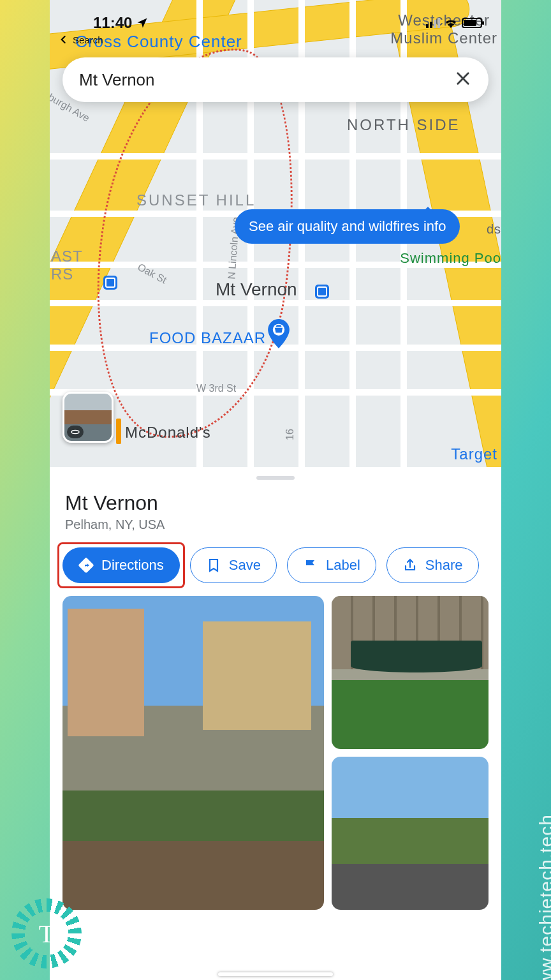 The width and height of the screenshot is (551, 980). Describe the element at coordinates (543, 897) in the screenshot. I see `watermark-text: www.techietech.tech` at that location.